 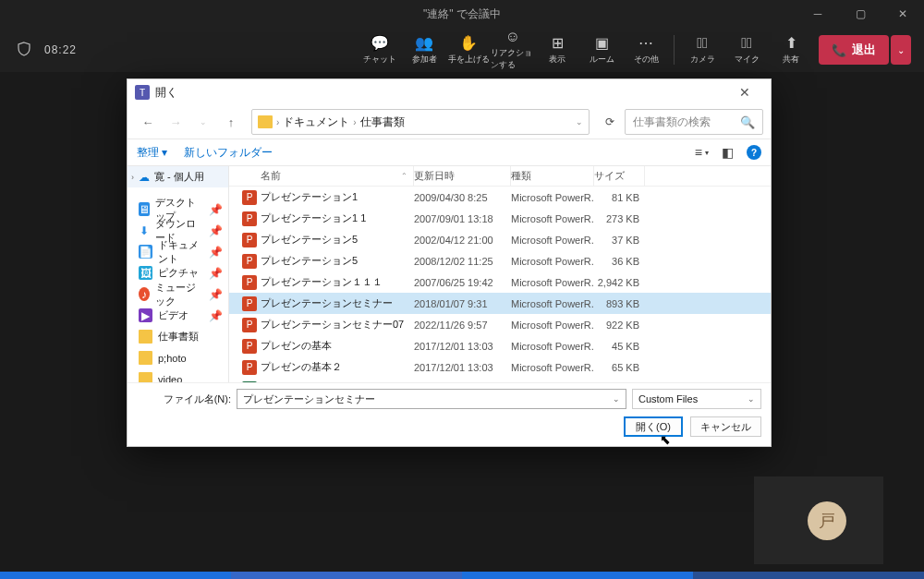 What do you see at coordinates (462, 575) in the screenshot?
I see `windows-taskbar` at bounding box center [462, 575].